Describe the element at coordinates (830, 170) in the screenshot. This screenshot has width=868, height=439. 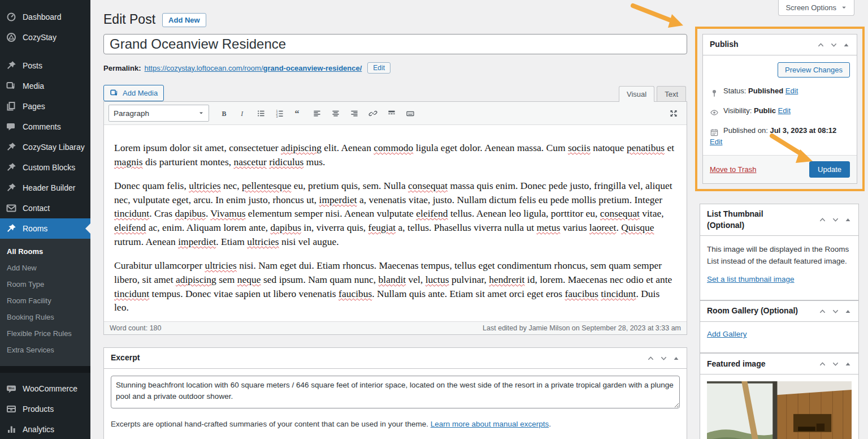
I see `update-button: Update` at that location.